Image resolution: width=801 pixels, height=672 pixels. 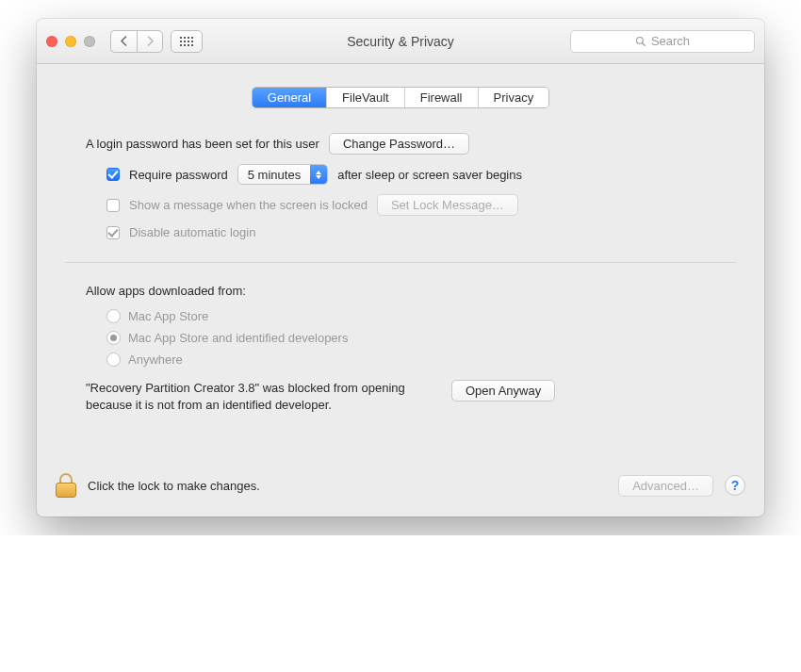 I want to click on require-password-suffix: after sleep or screen saver begins, so click(x=430, y=175).